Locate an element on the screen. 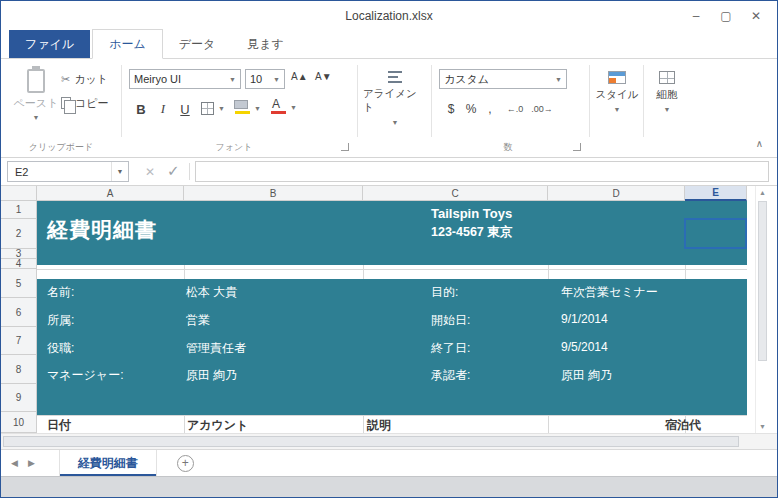 Image resolution: width=780 pixels, height=500 pixels. column-header-a: A is located at coordinates (110, 194).